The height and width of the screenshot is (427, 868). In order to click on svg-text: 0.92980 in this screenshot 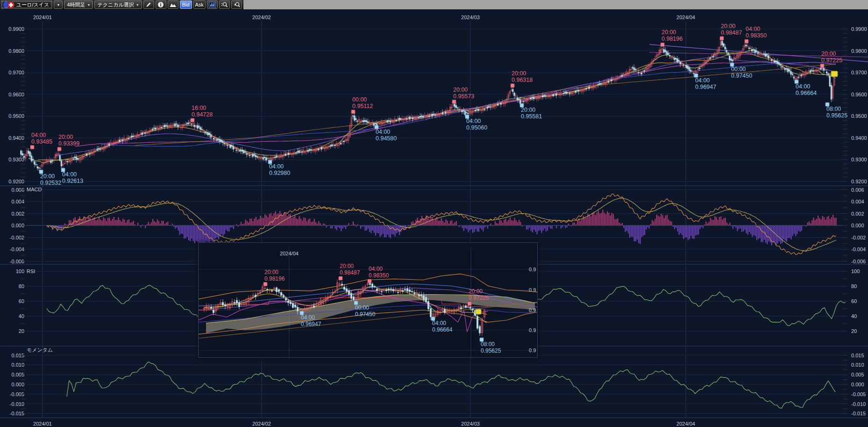, I will do `click(279, 173)`.